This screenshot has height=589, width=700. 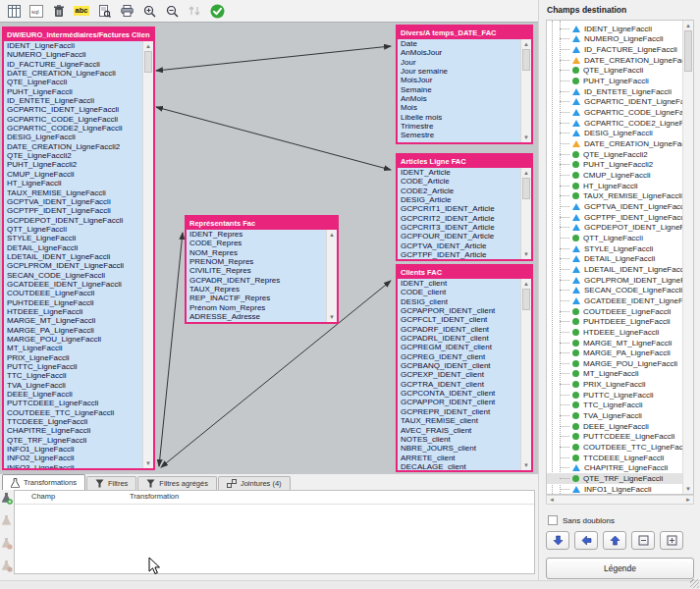 What do you see at coordinates (620, 469) in the screenshot?
I see `destination-field: CHAPITRE_LigneFaccli` at bounding box center [620, 469].